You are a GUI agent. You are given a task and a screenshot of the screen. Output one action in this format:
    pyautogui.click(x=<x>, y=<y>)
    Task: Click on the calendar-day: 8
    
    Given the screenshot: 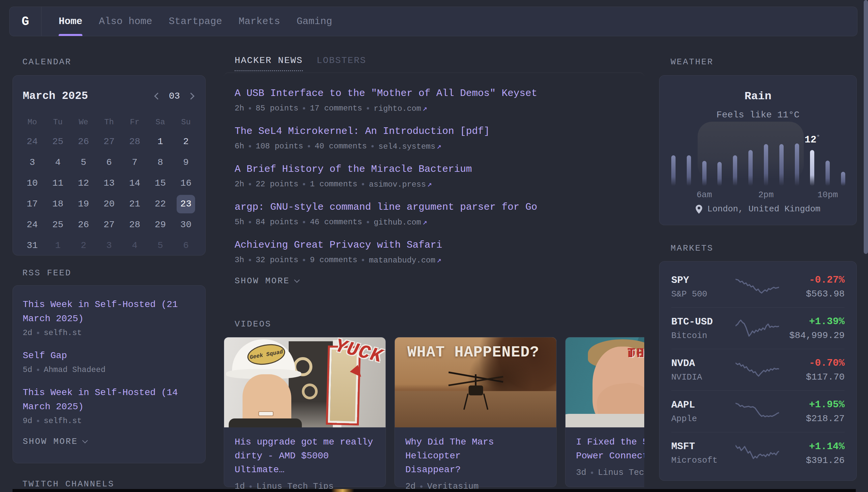 What is the action you would take?
    pyautogui.click(x=160, y=163)
    